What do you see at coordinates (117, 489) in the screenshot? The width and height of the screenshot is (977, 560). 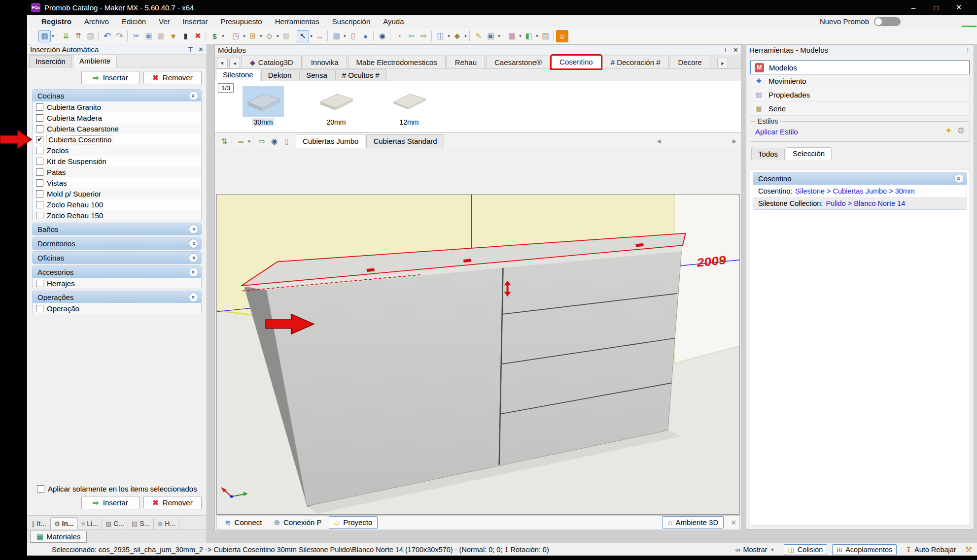 I see `apply-only-selected-row: Aplicar solamente en los items seleccion…` at bounding box center [117, 489].